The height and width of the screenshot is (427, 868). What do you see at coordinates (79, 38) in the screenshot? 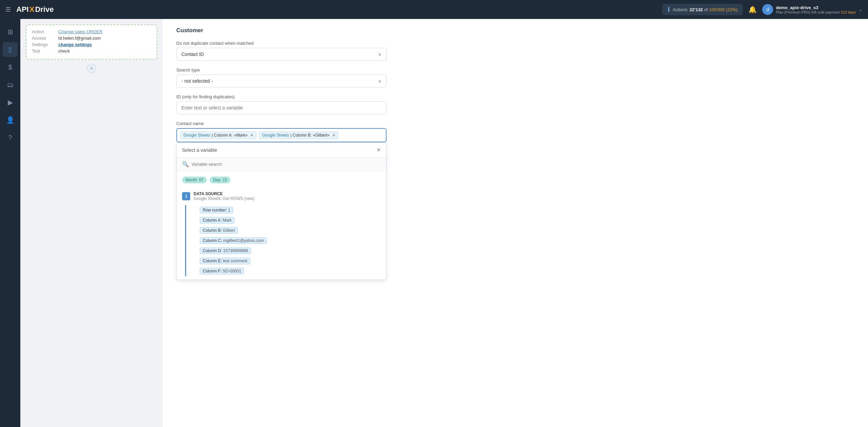
I see `config-value-access: ld.helen.f@gmail.com` at bounding box center [79, 38].